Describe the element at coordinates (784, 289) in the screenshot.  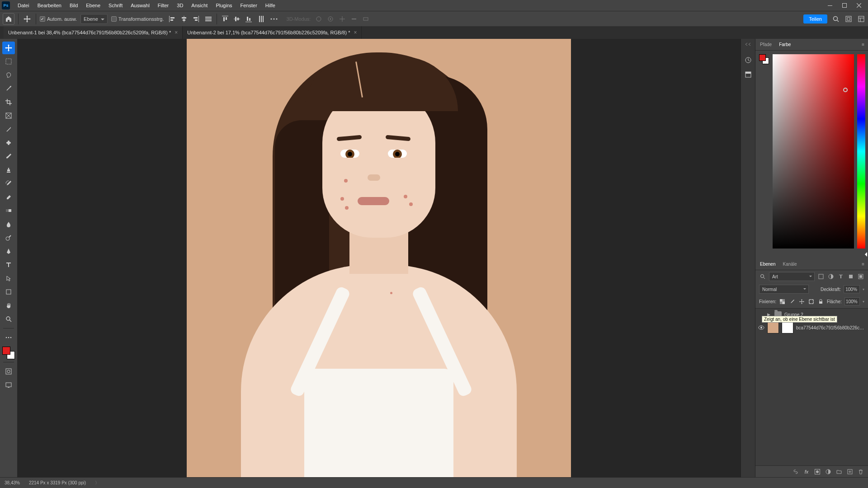
I see `blend-mode-select: Normal` at that location.